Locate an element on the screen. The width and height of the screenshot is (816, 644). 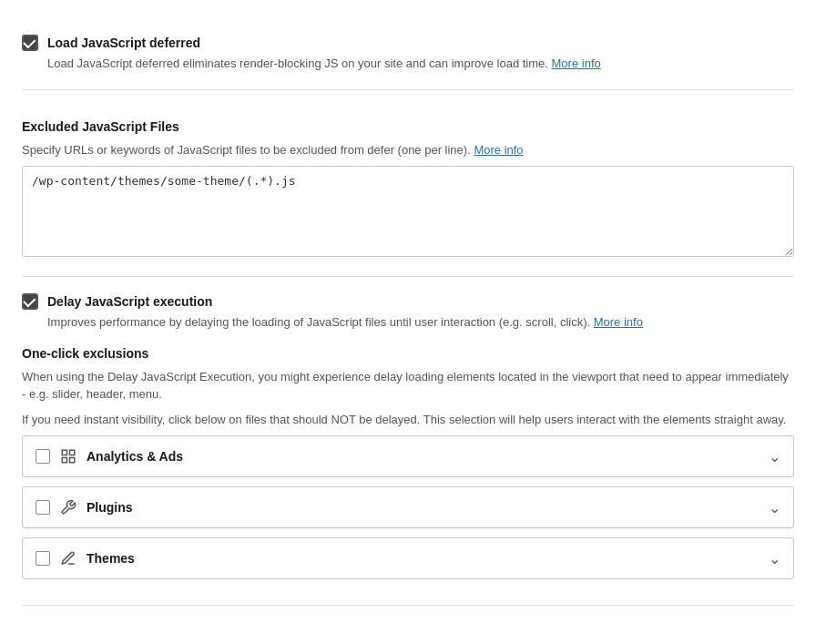
excluded-js-textarea-wrap is located at coordinates (408, 213).